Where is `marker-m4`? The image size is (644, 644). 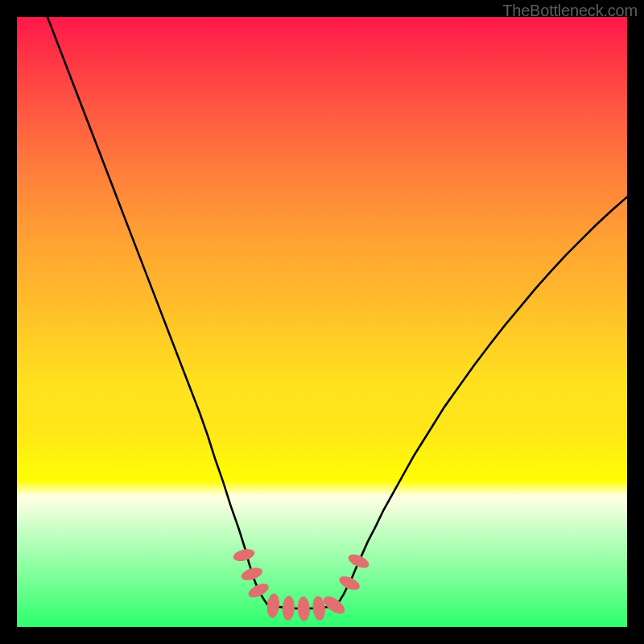
marker-m4 is located at coordinates (273, 606).